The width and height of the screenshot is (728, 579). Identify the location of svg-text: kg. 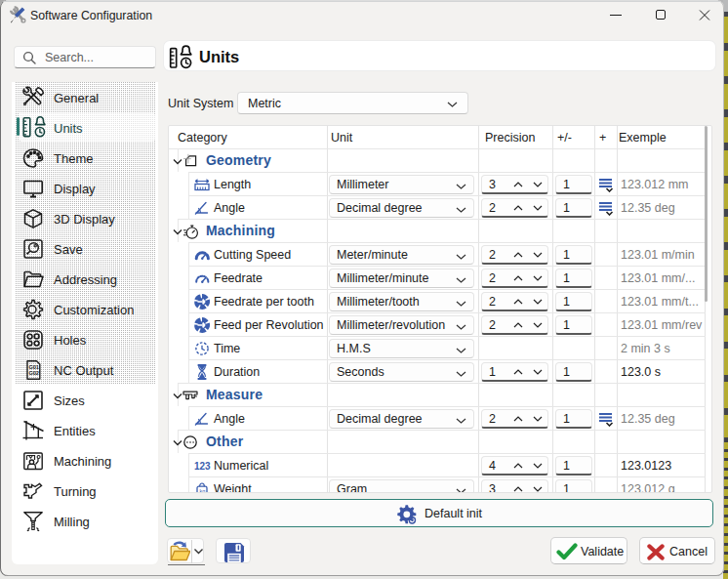
(202, 490).